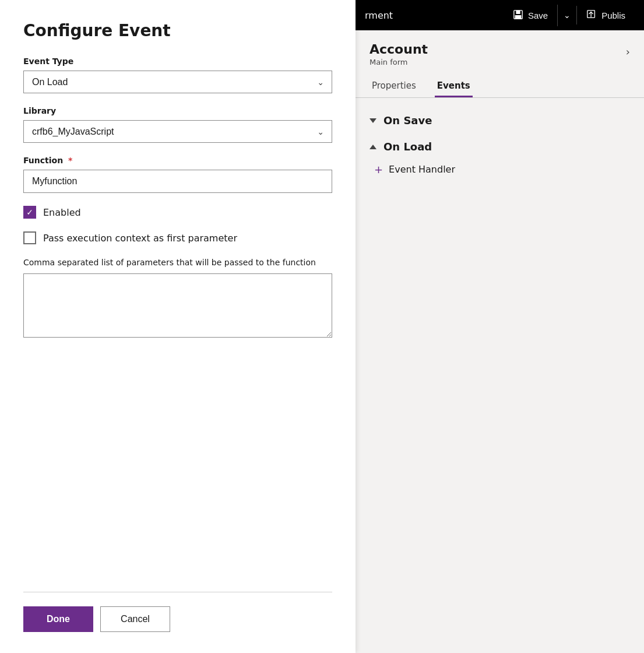  What do you see at coordinates (592, 15) in the screenshot?
I see `publish-icon` at bounding box center [592, 15].